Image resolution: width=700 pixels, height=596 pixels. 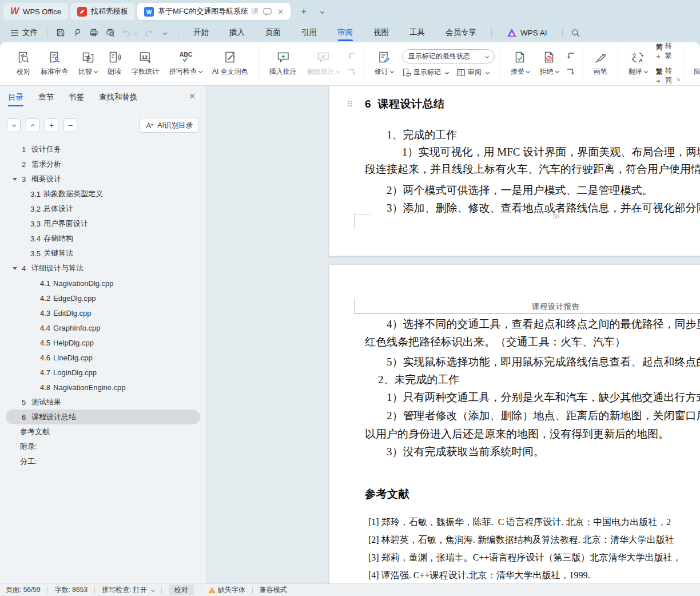 I want to click on doc-line: 以用户的身份进入后还是原来的地图，没有得到更新后的地图。, so click(x=517, y=434).